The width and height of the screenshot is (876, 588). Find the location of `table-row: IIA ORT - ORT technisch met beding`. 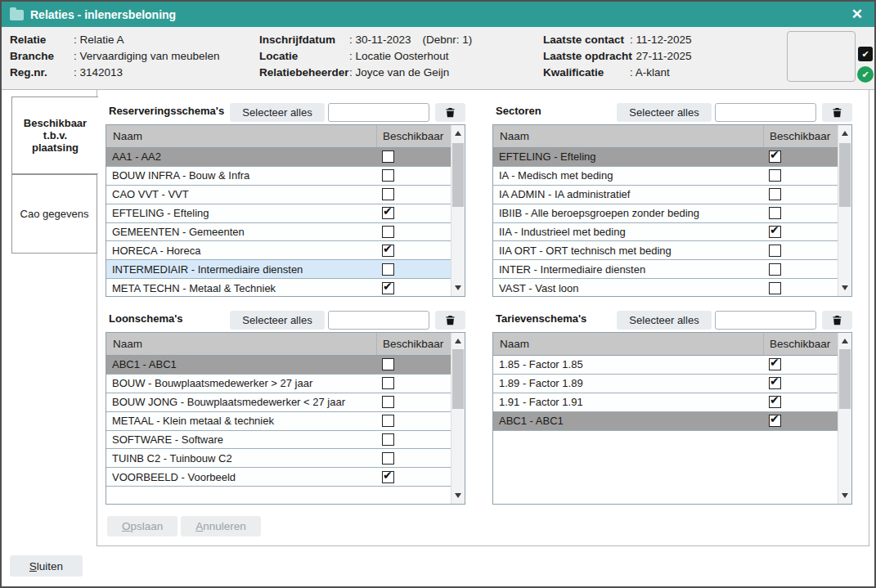

table-row: IIA ORT - ORT technisch met beding is located at coordinates (666, 250).